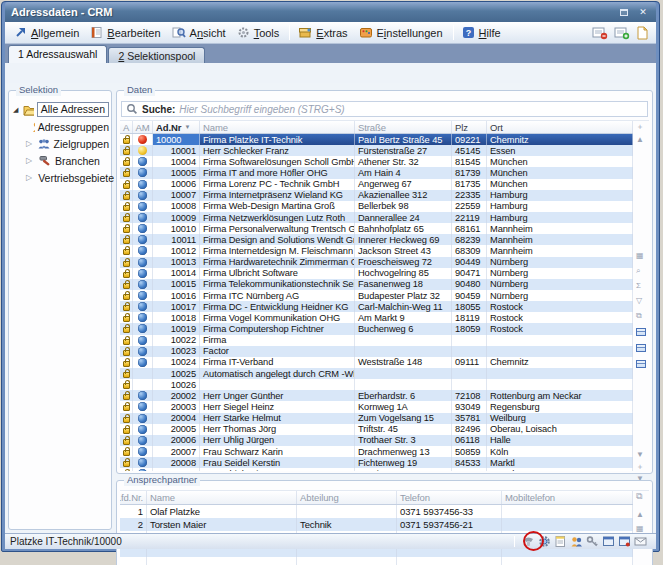 The height and width of the screenshot is (565, 663). Describe the element at coordinates (544, 542) in the screenshot. I see `sync-gear-icon` at that location.